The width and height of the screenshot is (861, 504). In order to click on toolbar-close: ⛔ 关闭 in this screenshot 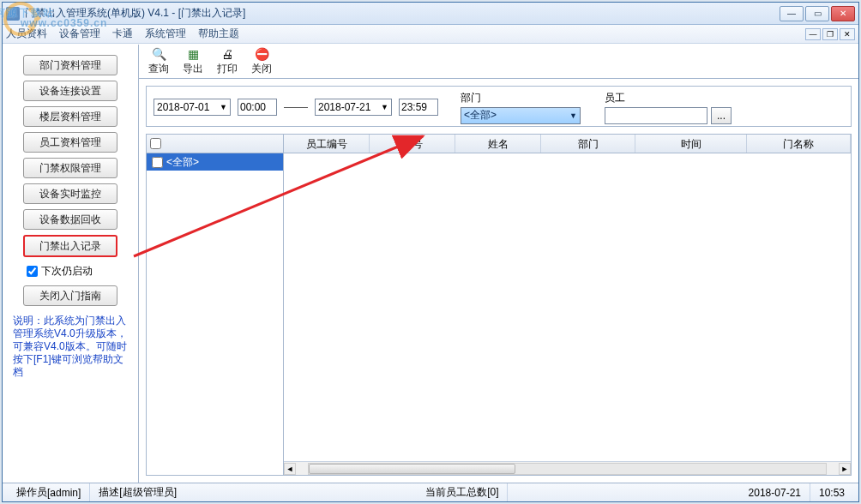, I will do `click(262, 62)`.